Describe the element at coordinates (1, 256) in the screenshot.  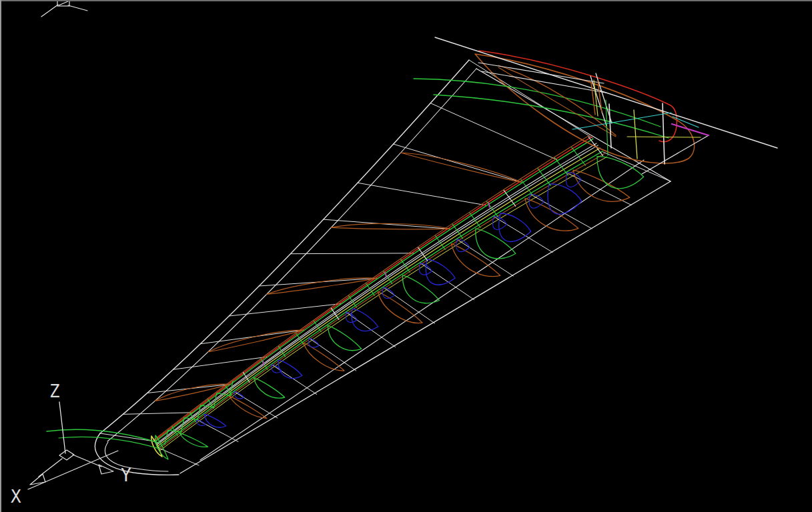
I see `window-left-border` at that location.